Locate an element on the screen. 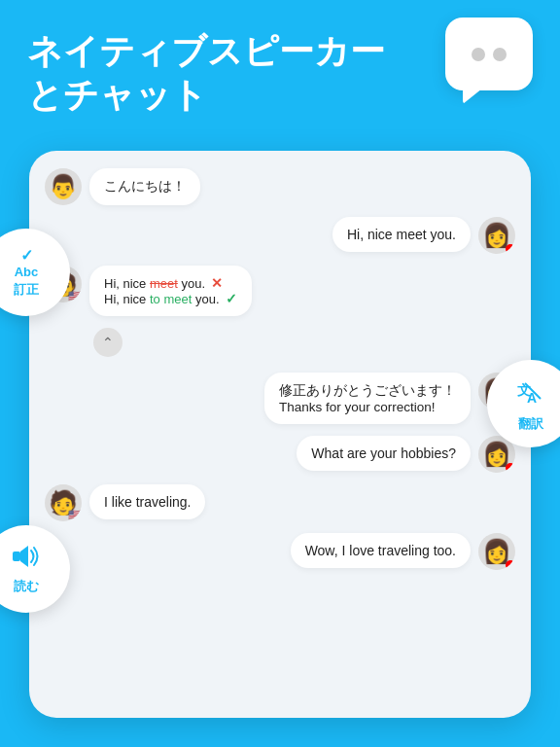 The height and width of the screenshot is (747, 560). bubble-text-1: こんにちは！ is located at coordinates (145, 186).